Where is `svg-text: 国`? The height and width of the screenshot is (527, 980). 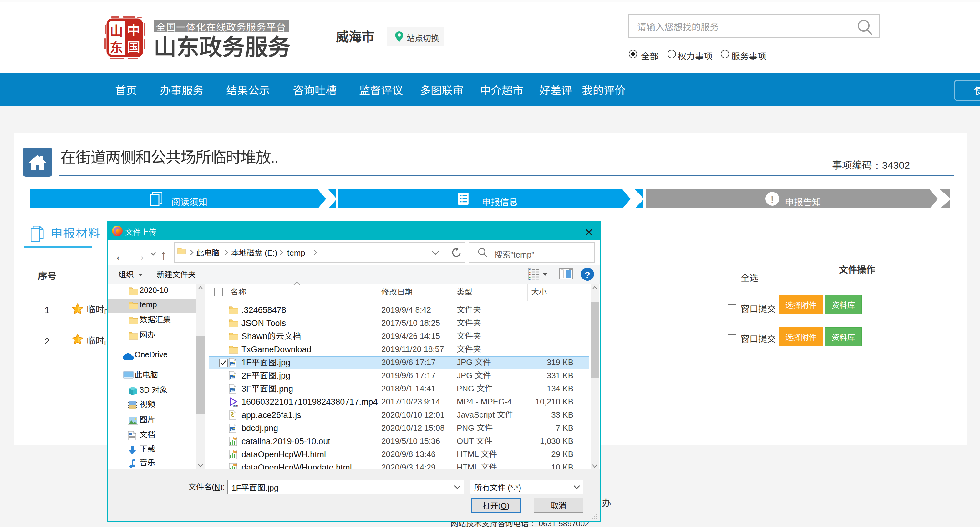
svg-text: 国 is located at coordinates (134, 46).